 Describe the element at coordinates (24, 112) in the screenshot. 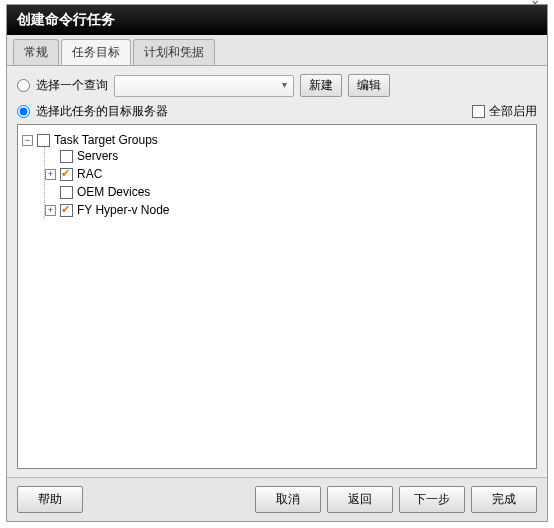

I see `select-targets-radio` at that location.